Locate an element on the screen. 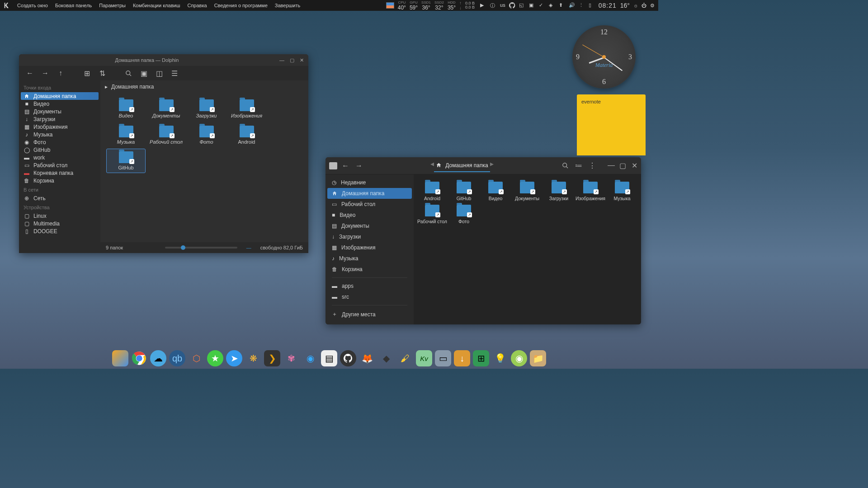 The image size is (868, 488). menu-shortcuts: Комбинации клавиш is located at coordinates (156, 5).